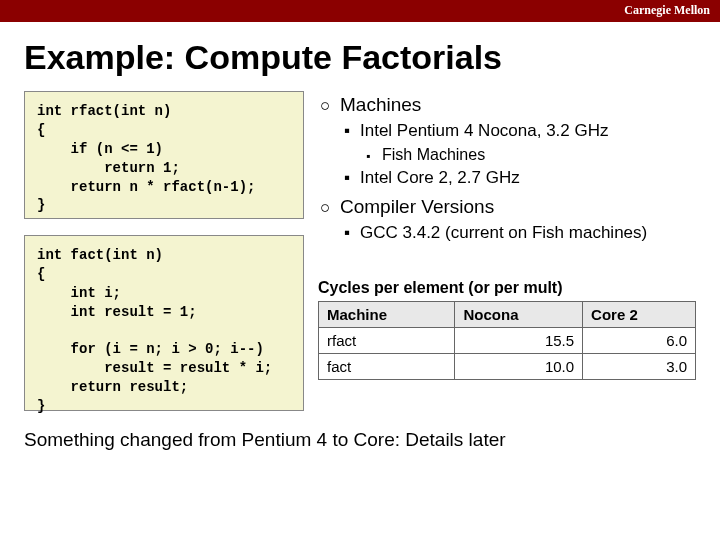  Describe the element at coordinates (507, 234) in the screenshot. I see `bullet-gcc: GCC 3.4.2 (current on Fish machines)` at that location.